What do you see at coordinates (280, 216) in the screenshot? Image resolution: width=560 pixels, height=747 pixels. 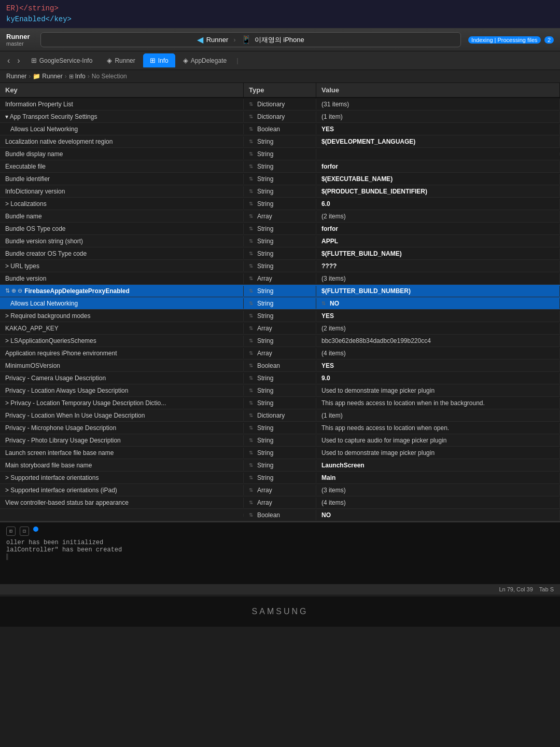 I see `table-row: Bundle name⇅Array(2 items)` at bounding box center [280, 216].